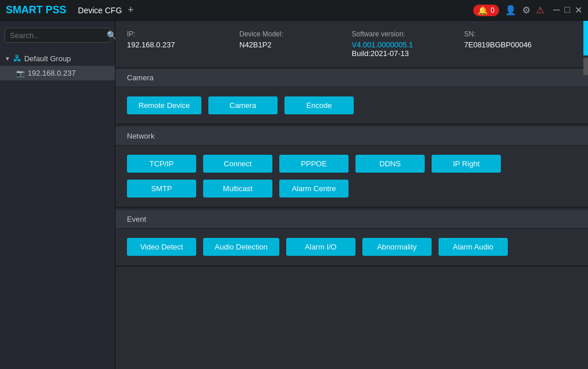 The height and width of the screenshot is (369, 588). Describe the element at coordinates (352, 136) in the screenshot. I see `network-section-header: Network` at that location.